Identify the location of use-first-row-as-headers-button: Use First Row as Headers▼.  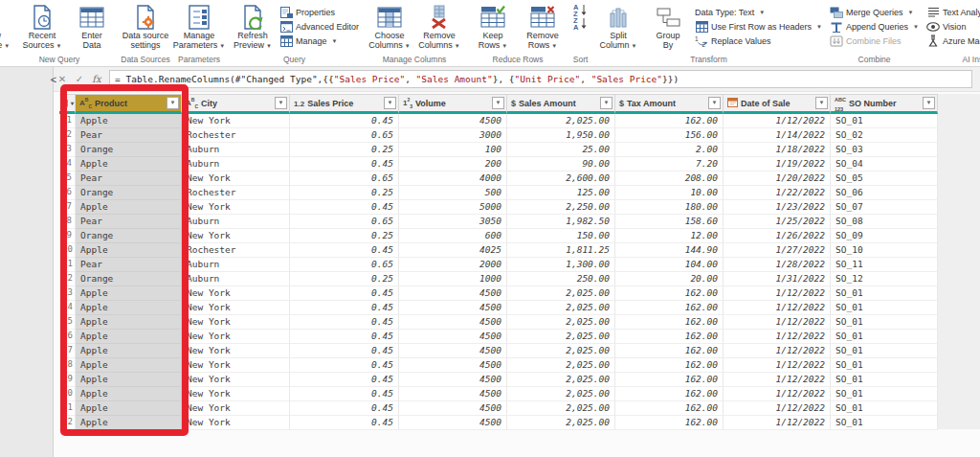
(758, 27).